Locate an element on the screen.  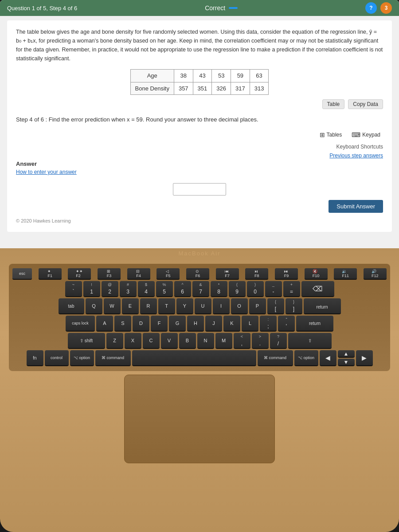
rshift-key: ⇧ is located at coordinates (310, 341).